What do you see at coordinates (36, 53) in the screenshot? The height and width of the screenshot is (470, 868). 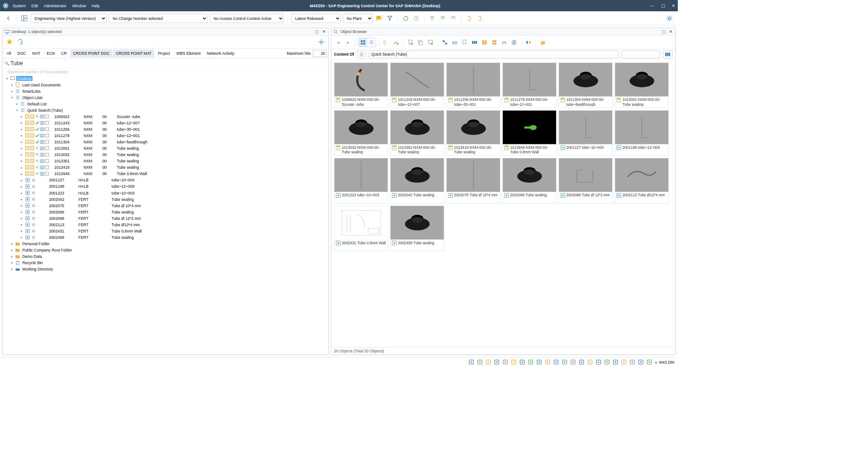 I see `tab-mat: MAT` at bounding box center [36, 53].